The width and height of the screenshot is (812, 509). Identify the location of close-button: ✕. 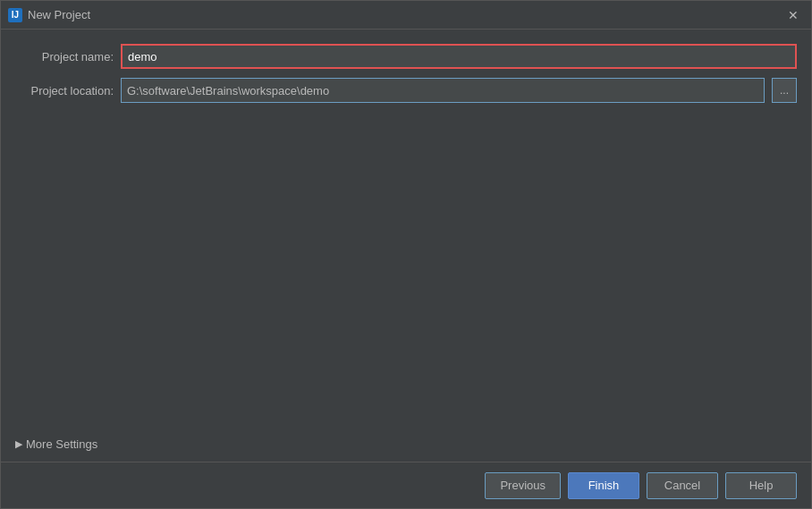
(793, 15).